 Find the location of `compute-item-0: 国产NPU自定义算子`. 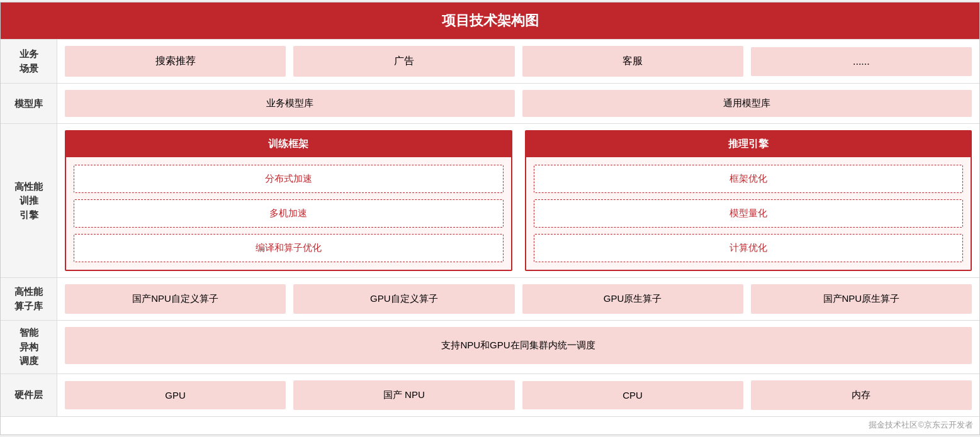

compute-item-0: 国产NPU自定义算子 is located at coordinates (175, 299).